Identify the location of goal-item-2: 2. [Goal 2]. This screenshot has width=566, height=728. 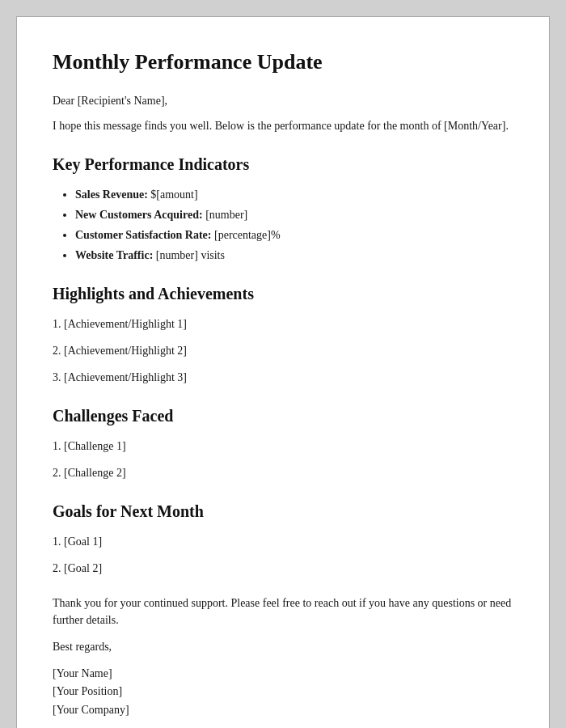
(283, 568).